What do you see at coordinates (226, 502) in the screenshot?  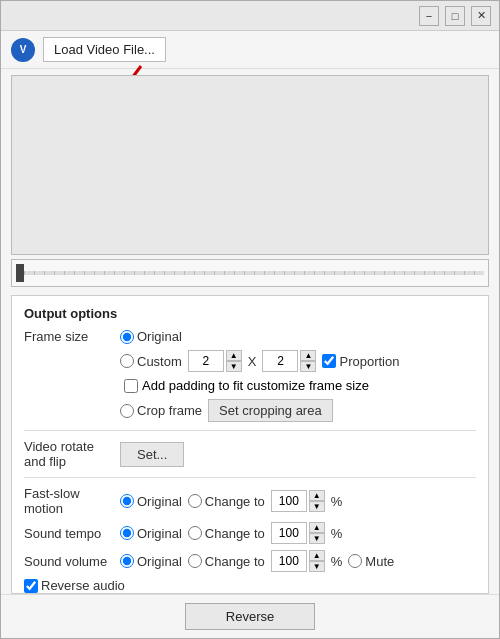 I see `fast-slow-changeto-item: Change to` at bounding box center [226, 502].